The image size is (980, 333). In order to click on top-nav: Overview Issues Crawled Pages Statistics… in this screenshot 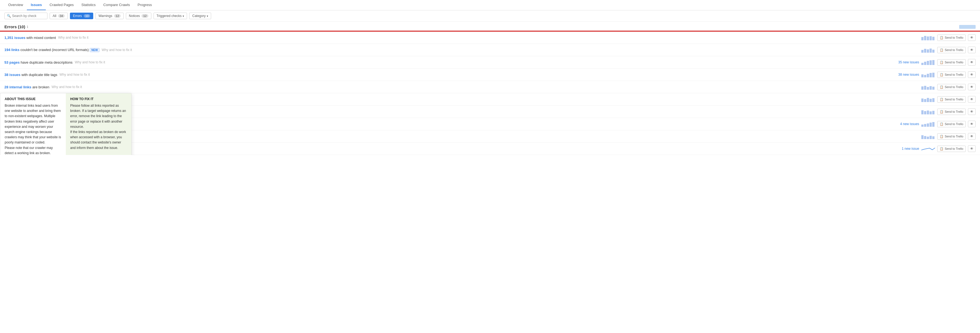, I will do `click(490, 5)`.